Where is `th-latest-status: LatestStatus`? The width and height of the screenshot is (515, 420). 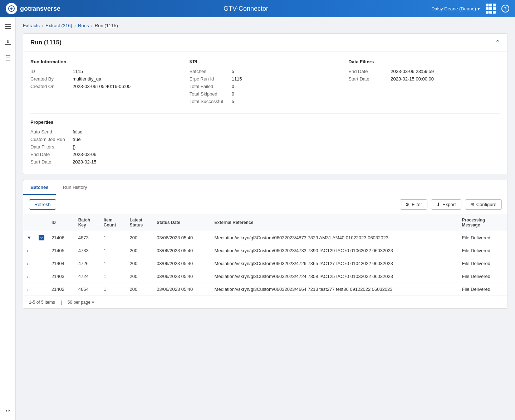 th-latest-status: LatestStatus is located at coordinates (140, 223).